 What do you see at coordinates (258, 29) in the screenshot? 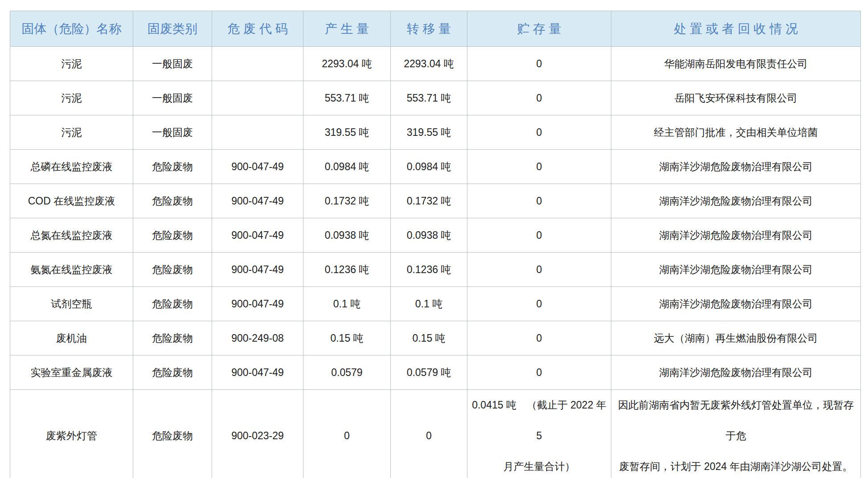
I see `column-header-waste-code: 危 废 代 码` at bounding box center [258, 29].